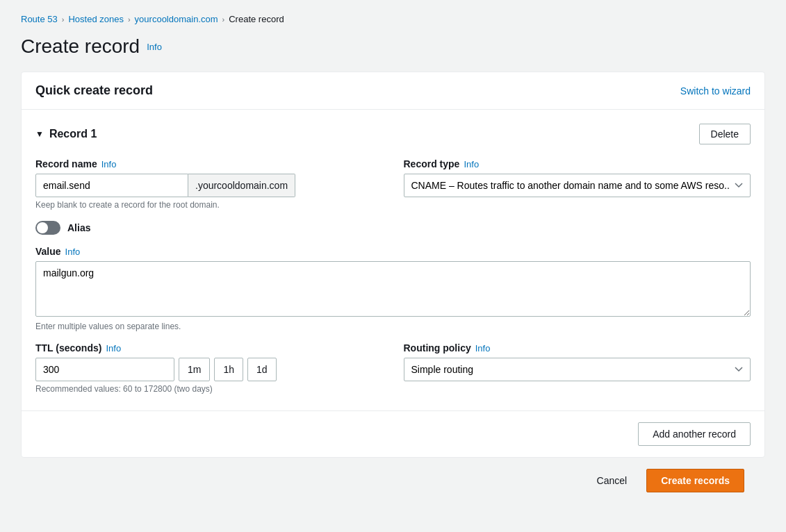  What do you see at coordinates (393, 228) in the screenshot?
I see `alias-row: Alias` at bounding box center [393, 228].